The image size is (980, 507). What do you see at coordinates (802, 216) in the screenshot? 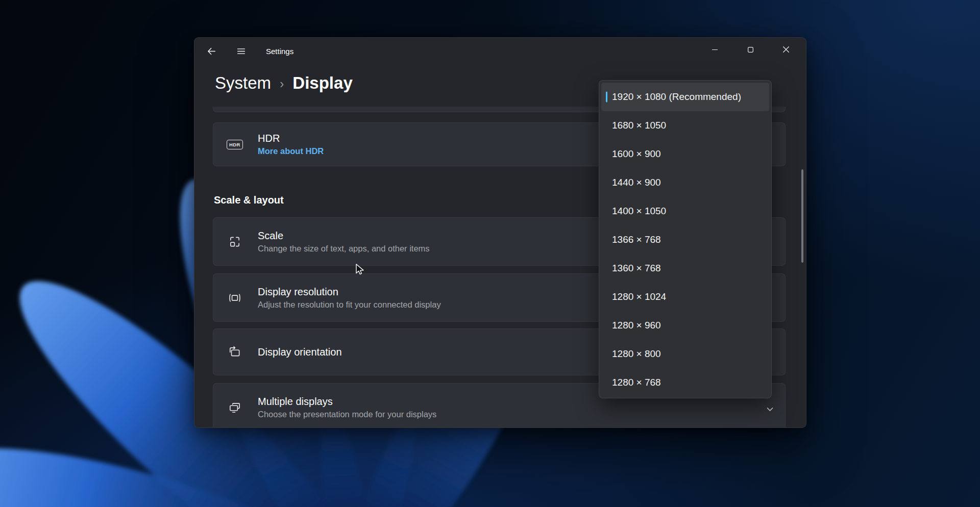
I see `scrollbar-thumb` at bounding box center [802, 216].